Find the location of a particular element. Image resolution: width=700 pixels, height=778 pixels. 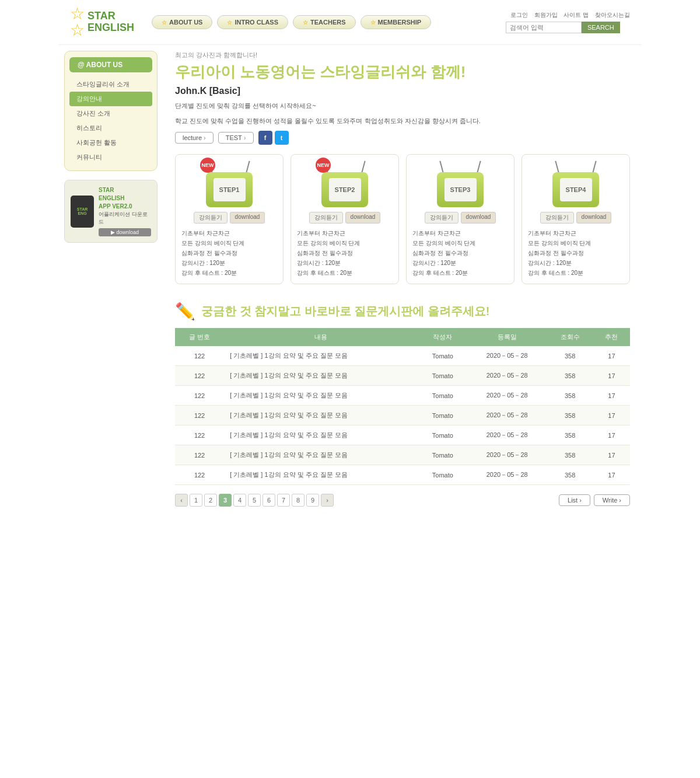

page-btn-9: 9 is located at coordinates (313, 500).